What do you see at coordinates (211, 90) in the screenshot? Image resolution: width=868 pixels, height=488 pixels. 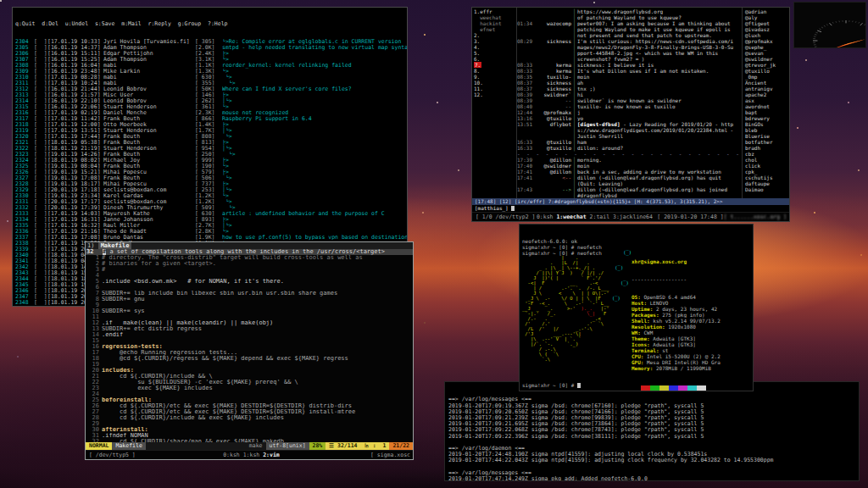 I see `mutt-row: 2312[ ][16.01.19 21:44]Leonid Bobrov[ 50…` at bounding box center [211, 90].